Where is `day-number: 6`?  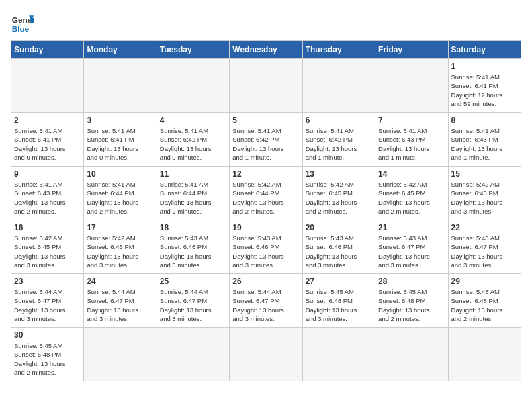 day-number: 6 is located at coordinates (339, 120).